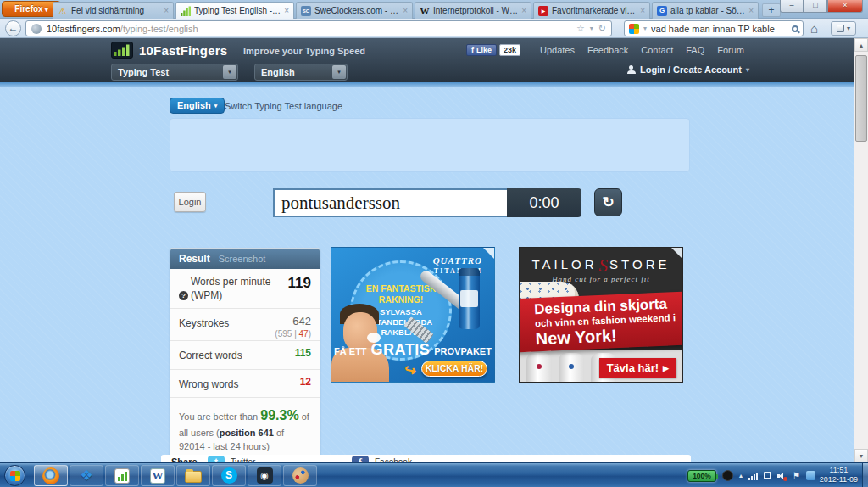 The width and height of the screenshot is (868, 487). I want to click on ad-tailor-headline: Designa din skjorta och vinn en fashion …, so click(601, 322).